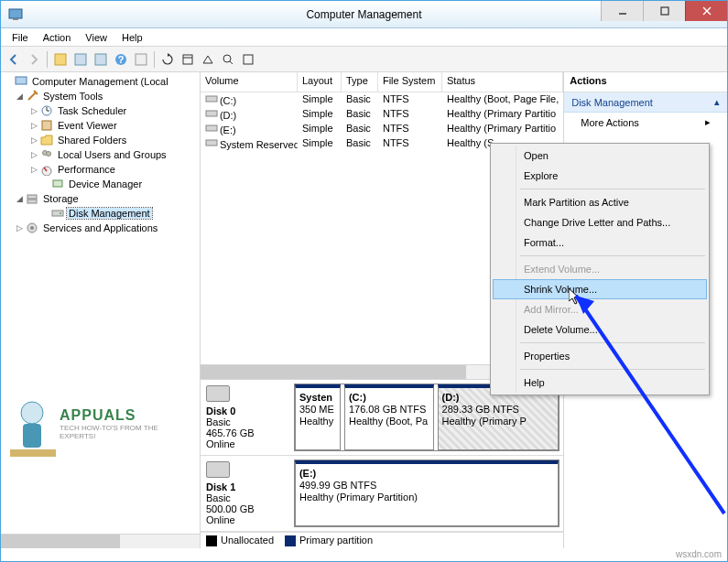  I want to click on close-button, so click(706, 11).